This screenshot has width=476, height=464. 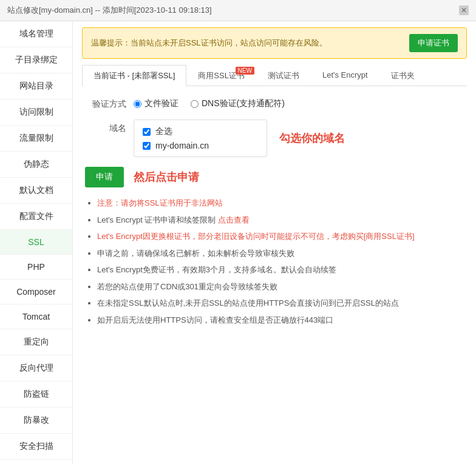 I want to click on note-5-text: Let's Encrypt免费证书，有效期3个月，支持多域名。默认会自动续签, so click(x=217, y=269).